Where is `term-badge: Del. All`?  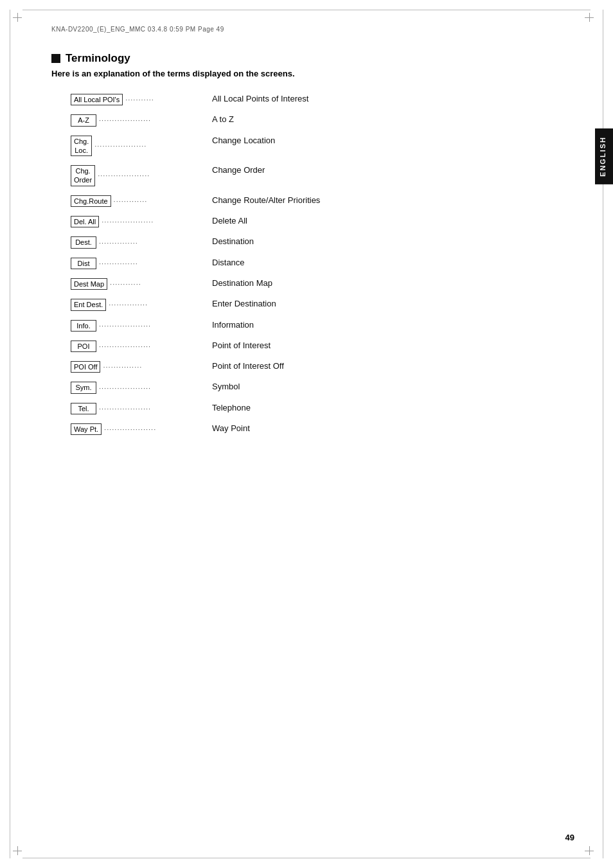
term-badge: Del. All is located at coordinates (85, 222).